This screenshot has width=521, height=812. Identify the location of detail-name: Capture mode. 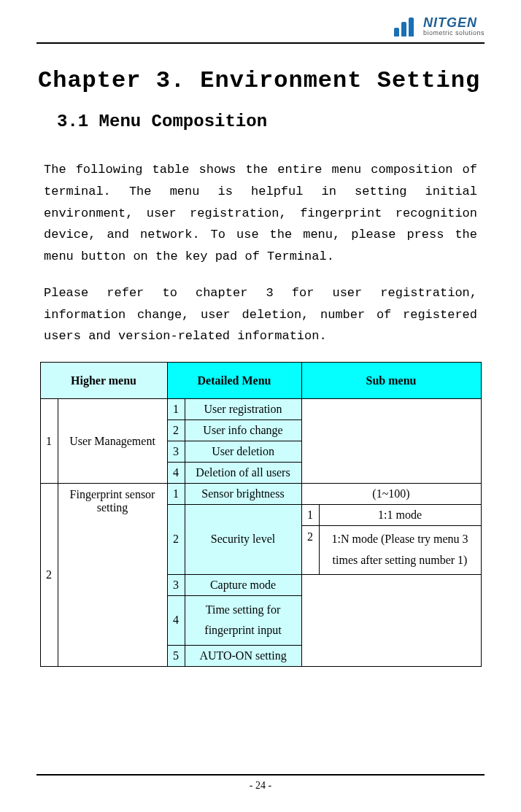
(243, 585).